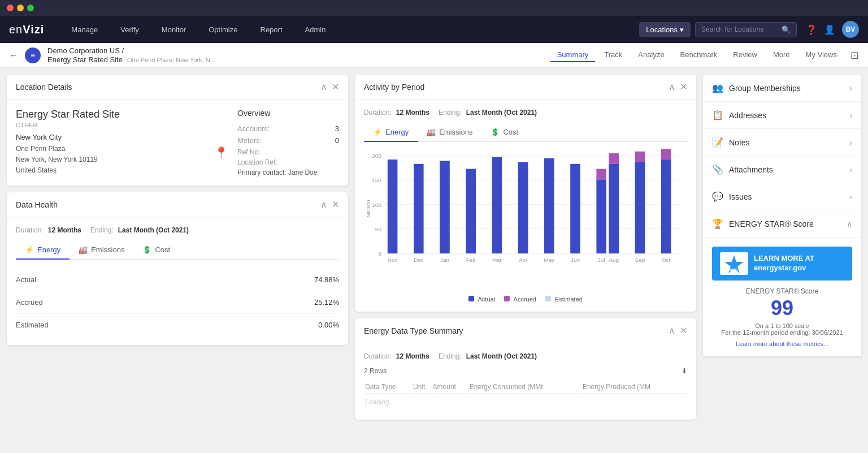 This screenshot has height=453, width=868. What do you see at coordinates (822, 55) in the screenshot?
I see `tab-myviews: My Views` at bounding box center [822, 55].